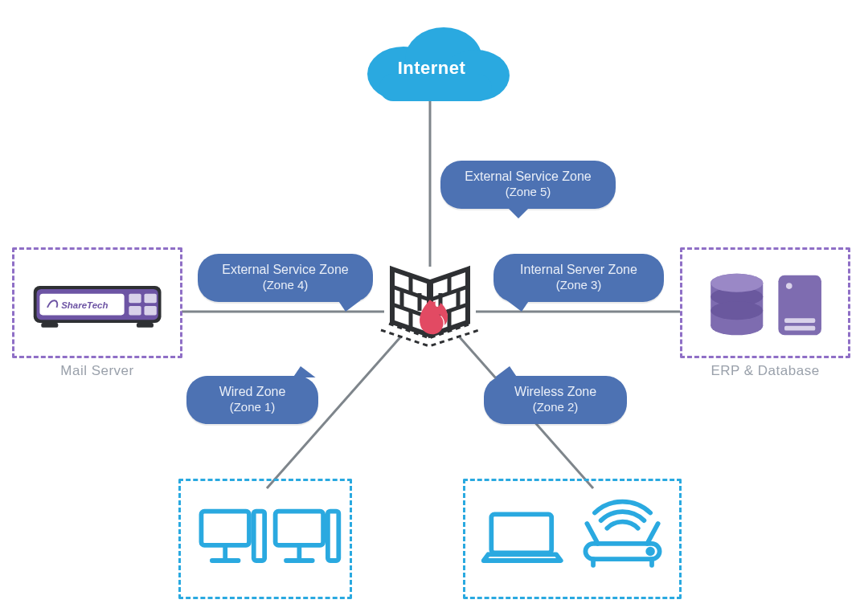 Image resolution: width=860 pixels, height=616 pixels. I want to click on mail-server-appliance-icon: ShareTech, so click(100, 305).